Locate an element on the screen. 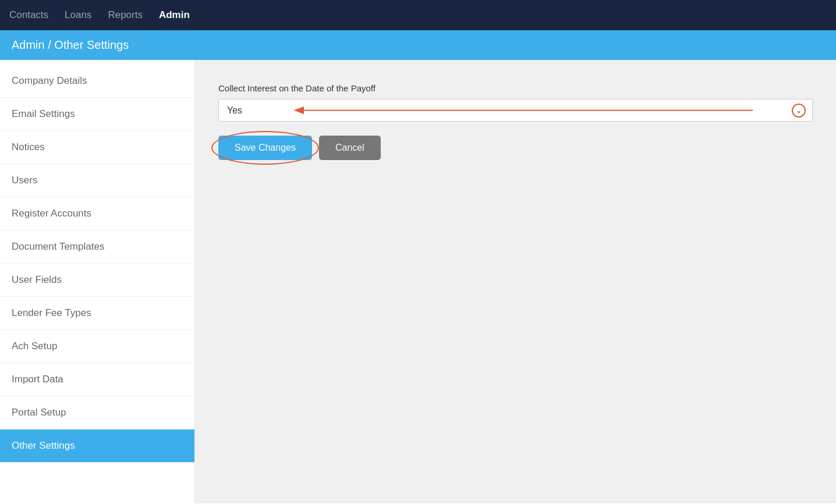  sidebar-item-portal-setup: Portal Setup is located at coordinates (97, 413).